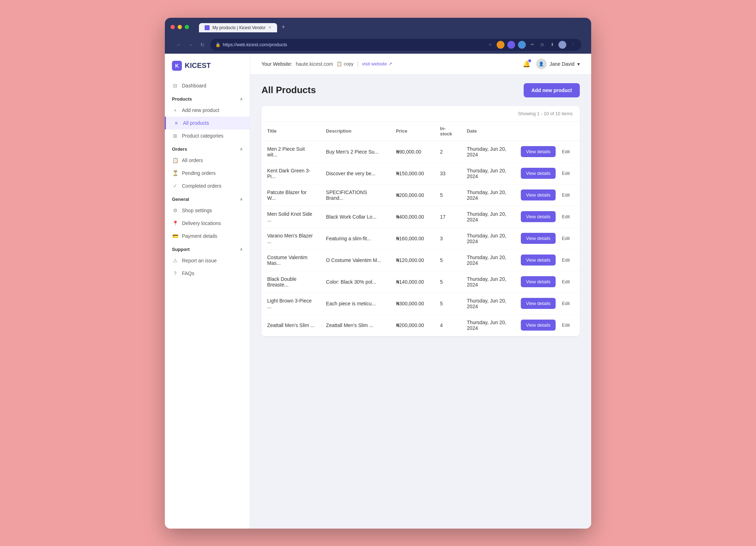  Describe the element at coordinates (488, 325) in the screenshot. I see `cell-date-8: Thursday, Jun 20, 2024` at that location.